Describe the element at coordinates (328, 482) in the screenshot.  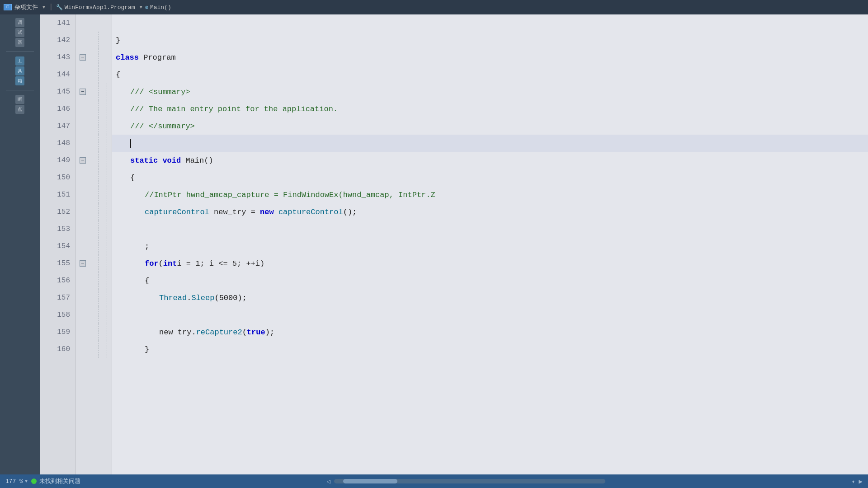
I see `scroll-left-icon: ◁` at that location.